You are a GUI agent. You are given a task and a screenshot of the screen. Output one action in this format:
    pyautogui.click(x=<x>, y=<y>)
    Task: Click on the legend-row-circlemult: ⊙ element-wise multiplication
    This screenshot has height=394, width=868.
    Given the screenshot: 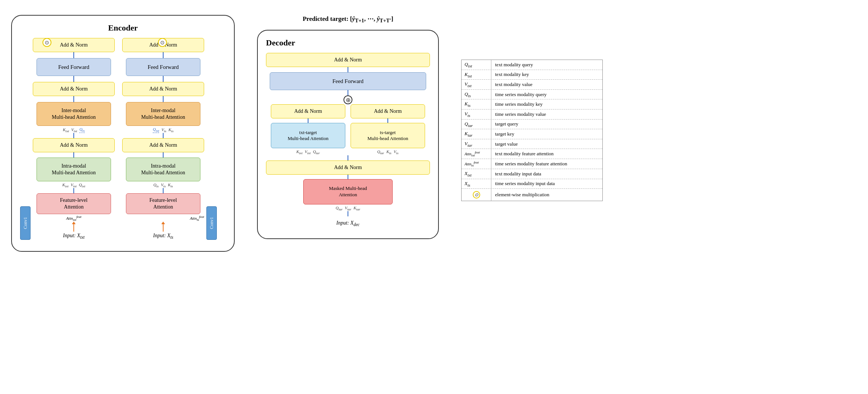 What is the action you would take?
    pyautogui.click(x=532, y=195)
    